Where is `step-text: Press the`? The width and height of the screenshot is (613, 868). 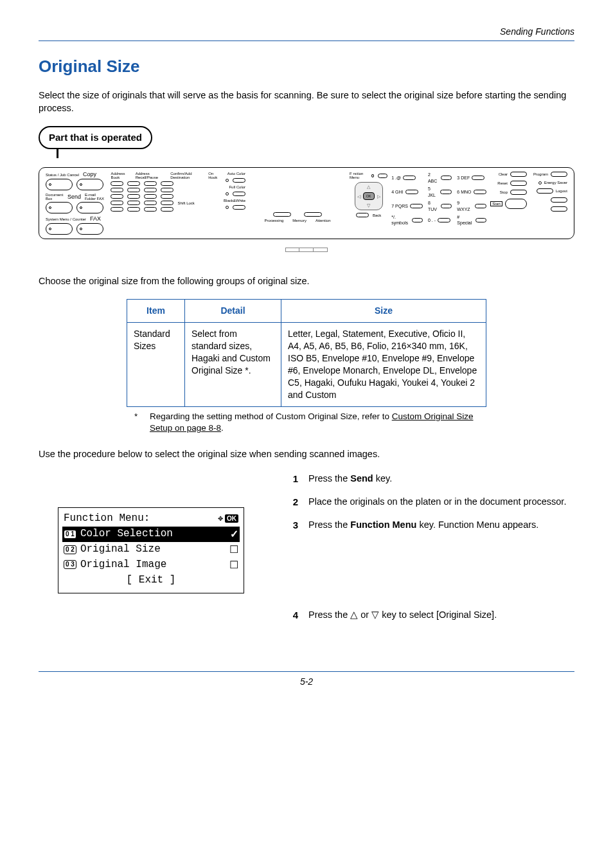
step-text: Press the is located at coordinates (329, 525).